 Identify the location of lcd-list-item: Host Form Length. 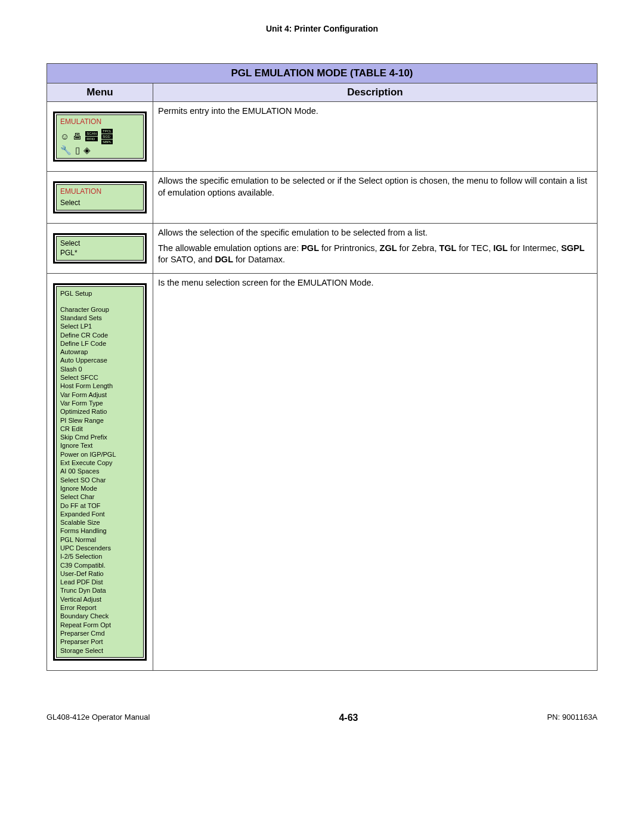
(100, 386).